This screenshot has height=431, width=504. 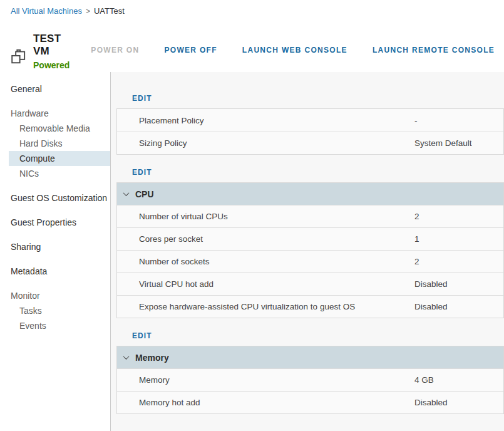 What do you see at coordinates (265, 120) in the screenshot?
I see `row-label: Placement Policy` at bounding box center [265, 120].